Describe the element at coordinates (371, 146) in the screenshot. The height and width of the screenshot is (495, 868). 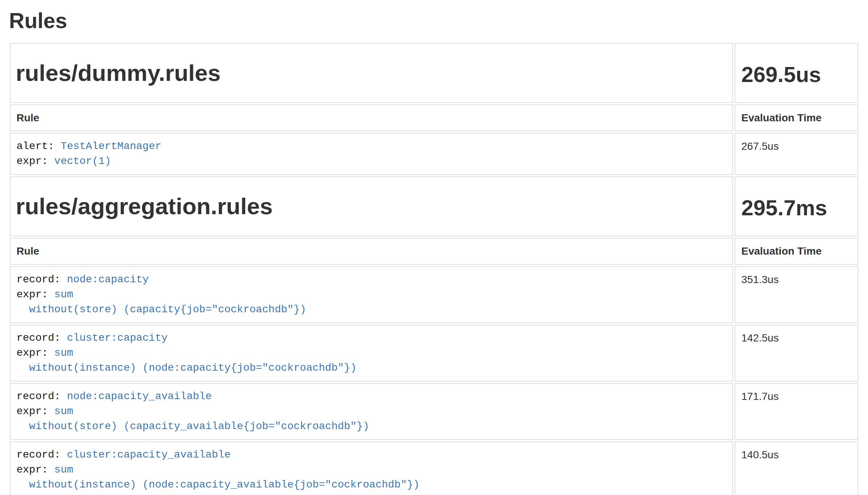
I see `rule-line: alert: TestAlertManager` at that location.